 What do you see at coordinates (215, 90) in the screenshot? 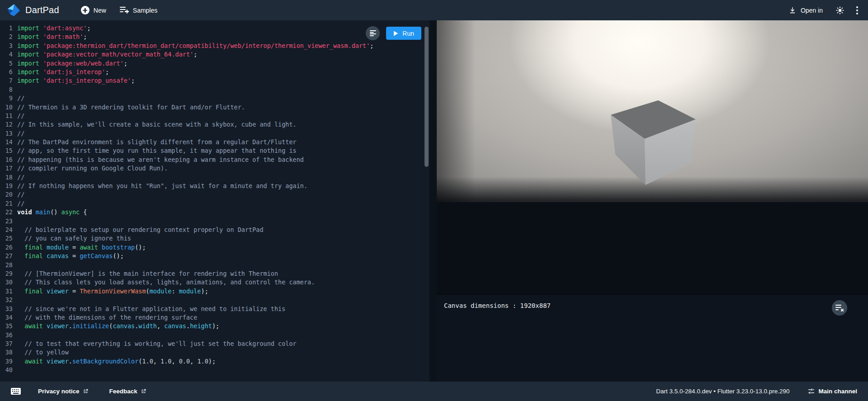
I see `code-line: 8` at bounding box center [215, 90].